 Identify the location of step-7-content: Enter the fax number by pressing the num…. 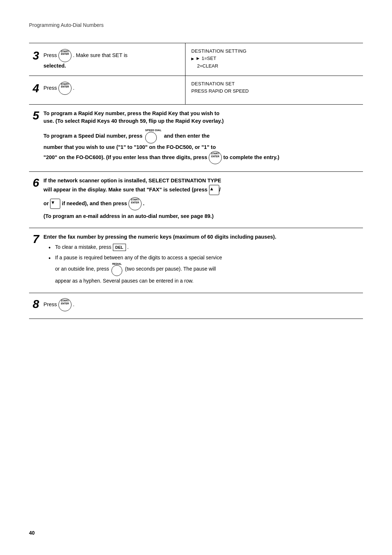
(201, 260).